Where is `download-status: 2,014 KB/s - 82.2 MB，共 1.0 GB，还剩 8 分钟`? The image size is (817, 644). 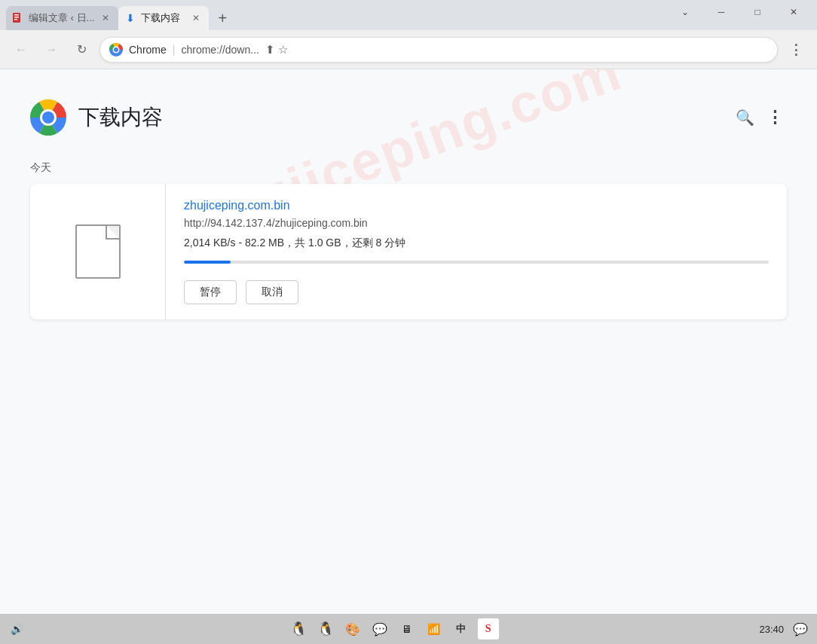 download-status: 2,014 KB/s - 82.2 MB，共 1.0 GB，还剩 8 分钟 is located at coordinates (476, 243).